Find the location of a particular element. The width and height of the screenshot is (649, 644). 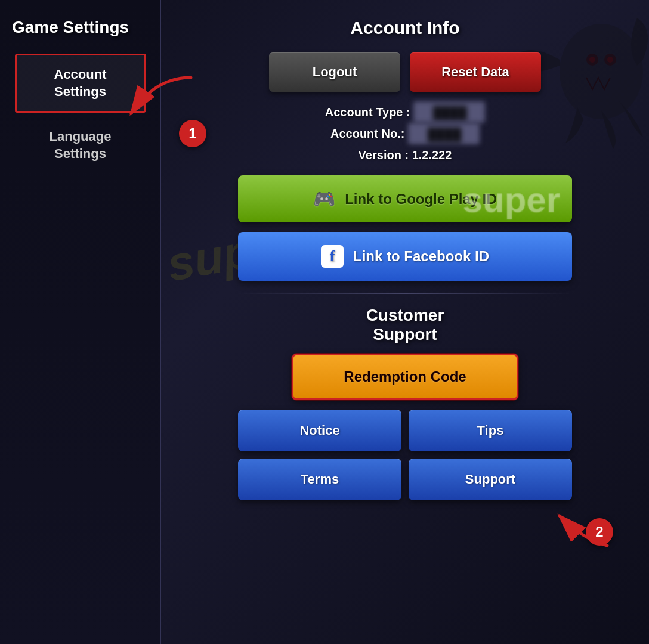

step-2-badge: 2 is located at coordinates (599, 532).